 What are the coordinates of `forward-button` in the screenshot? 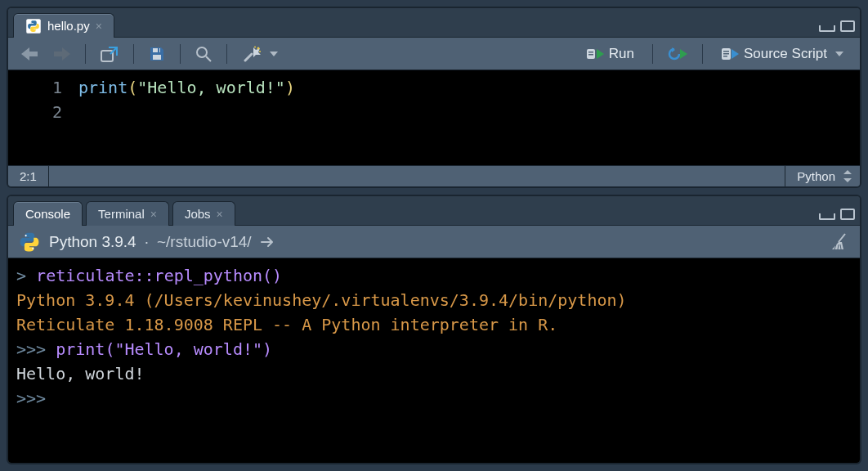 It's located at (62, 54).